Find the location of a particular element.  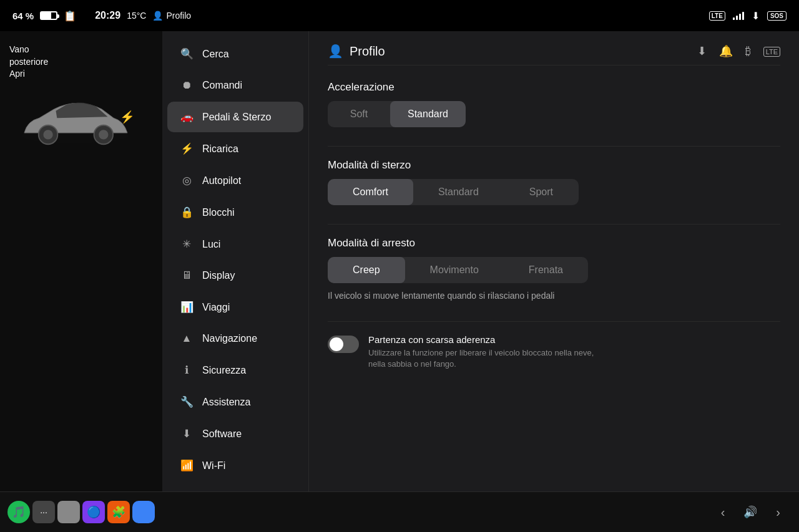

sidebar-item-assistenza: 🔧 Assistenza is located at coordinates (235, 402).